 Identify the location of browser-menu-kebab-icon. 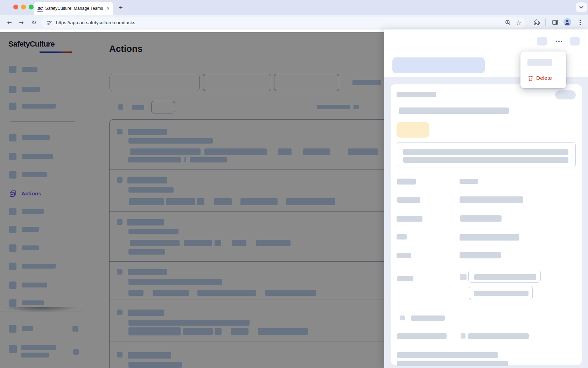
(580, 22).